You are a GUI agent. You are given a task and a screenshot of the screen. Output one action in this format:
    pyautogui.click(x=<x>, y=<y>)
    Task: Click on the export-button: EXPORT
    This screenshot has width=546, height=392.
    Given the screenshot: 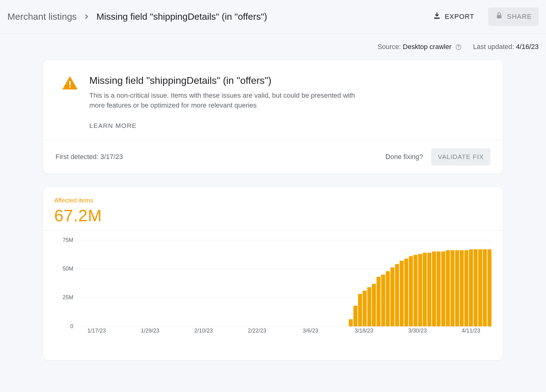 What is the action you would take?
    pyautogui.click(x=454, y=17)
    